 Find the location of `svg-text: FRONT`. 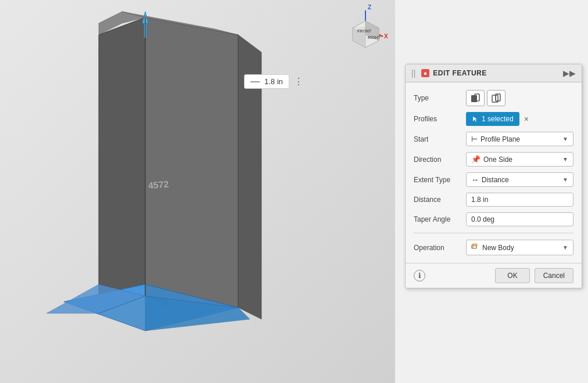

svg-text: FRONT is located at coordinates (365, 31).